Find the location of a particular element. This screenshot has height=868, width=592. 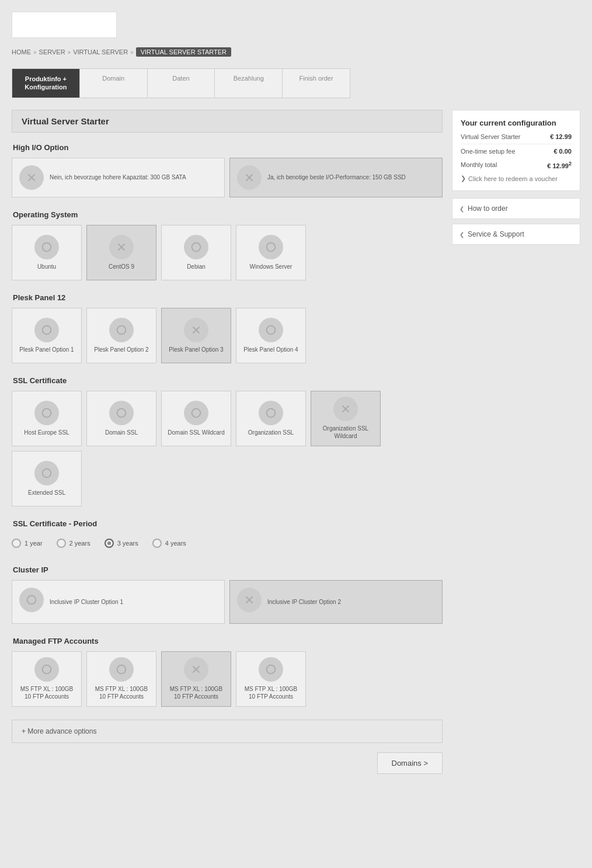

bc-home: HOME is located at coordinates (21, 52).